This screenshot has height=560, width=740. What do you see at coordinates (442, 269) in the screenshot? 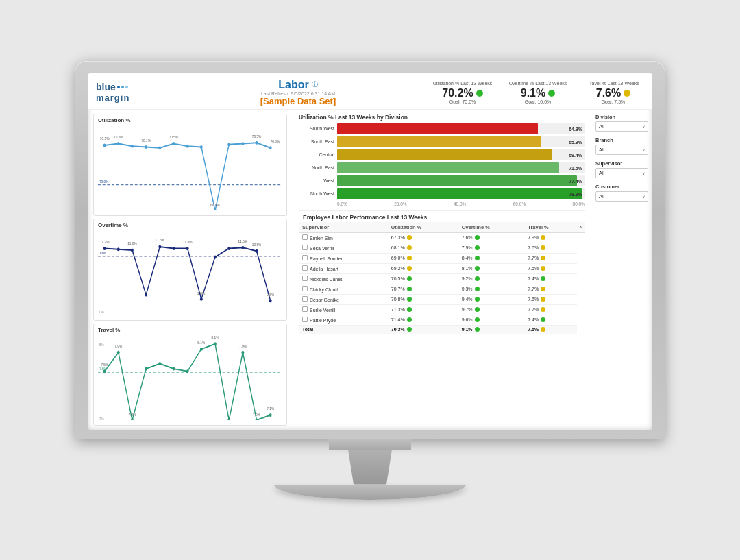
I see `table-row: Adella Hasart69.2%8.1%7.5%` at bounding box center [442, 269].